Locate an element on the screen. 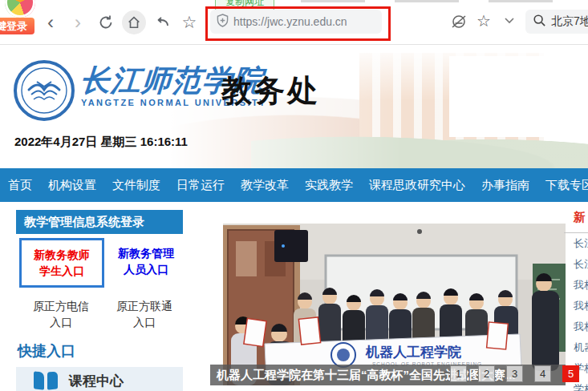  shield-permission-icon is located at coordinates (223, 22).